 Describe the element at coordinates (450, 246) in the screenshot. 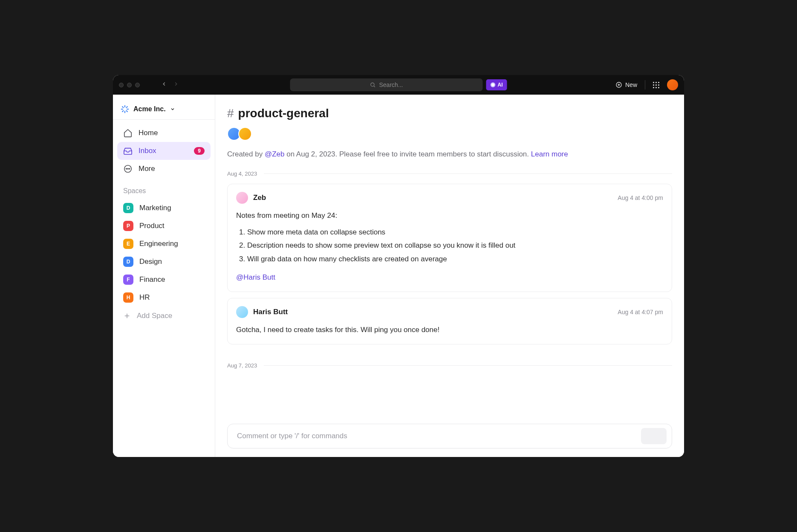

I see `message-body: Notes from meeting on May 24: Show more …` at that location.